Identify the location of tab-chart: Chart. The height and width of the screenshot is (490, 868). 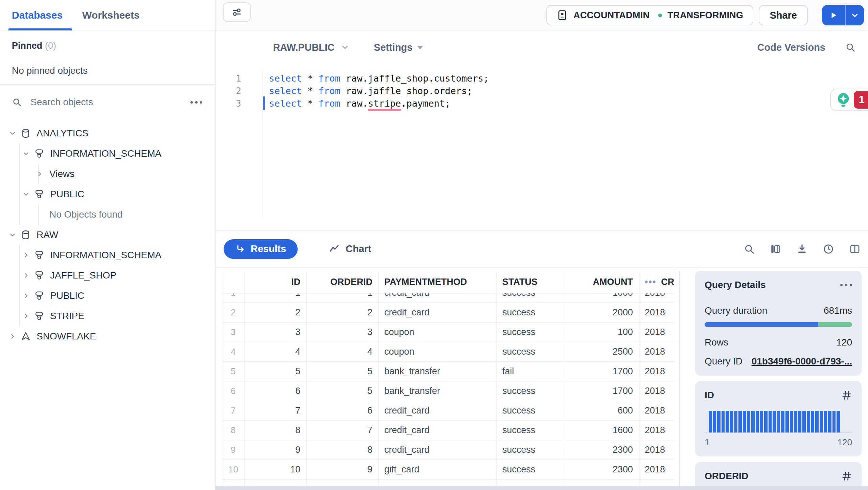
(350, 249).